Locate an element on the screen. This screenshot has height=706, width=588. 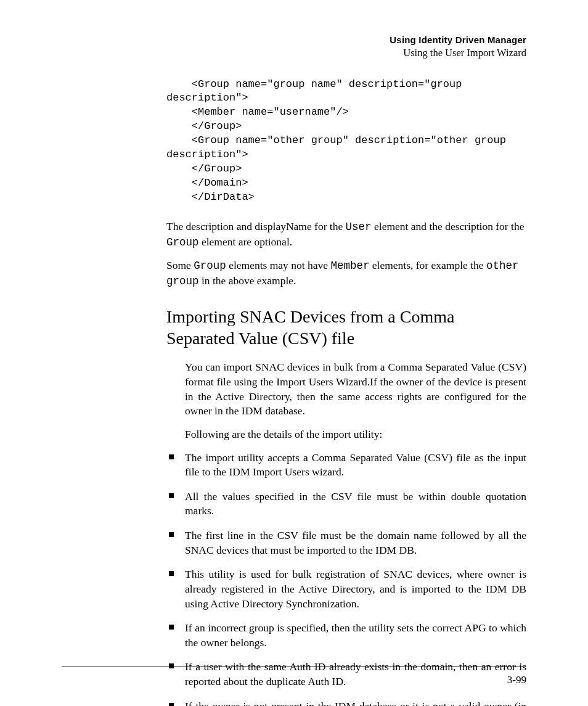
text: elements, for example the is located at coordinates (428, 265).